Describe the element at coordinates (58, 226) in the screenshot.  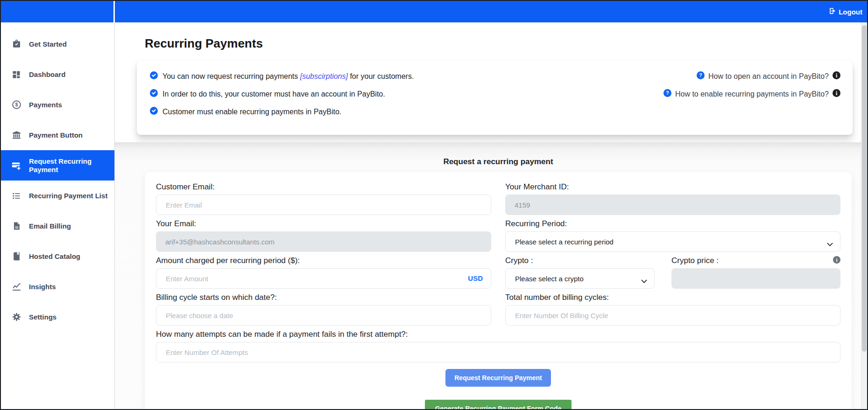
I see `sidebar-item-email-billing: Email Billing` at that location.